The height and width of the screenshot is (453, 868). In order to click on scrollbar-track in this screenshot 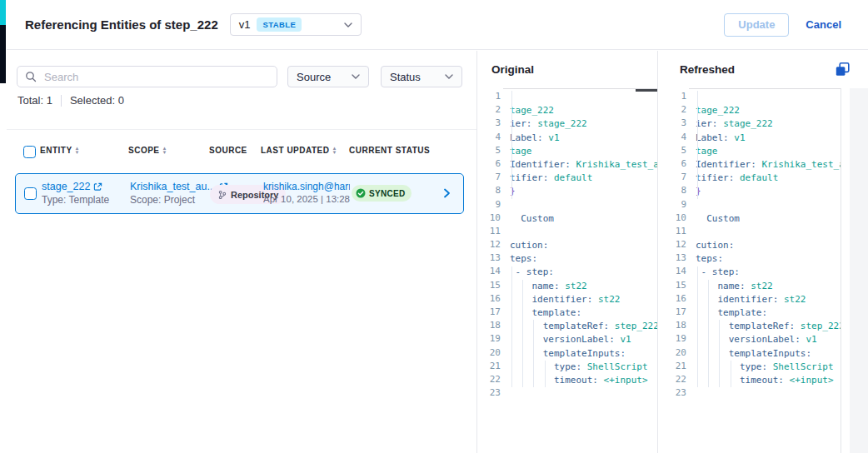, I will do `click(859, 271)`.